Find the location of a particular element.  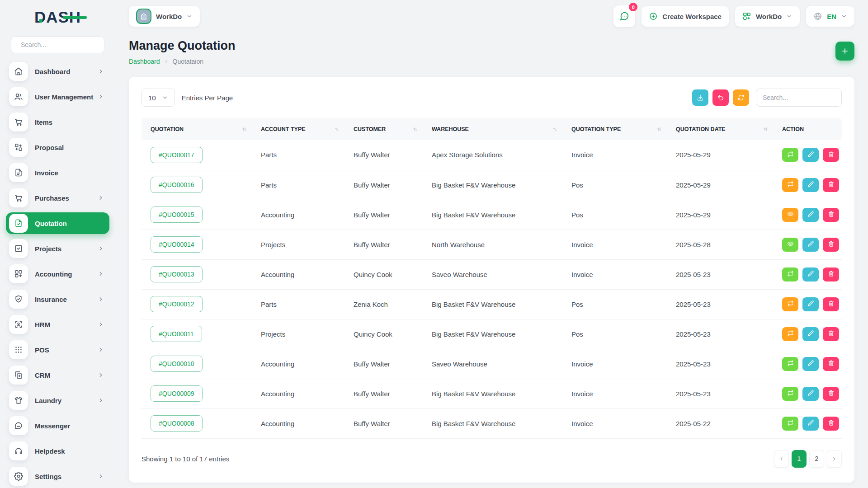

add-quotation-button is located at coordinates (845, 51).